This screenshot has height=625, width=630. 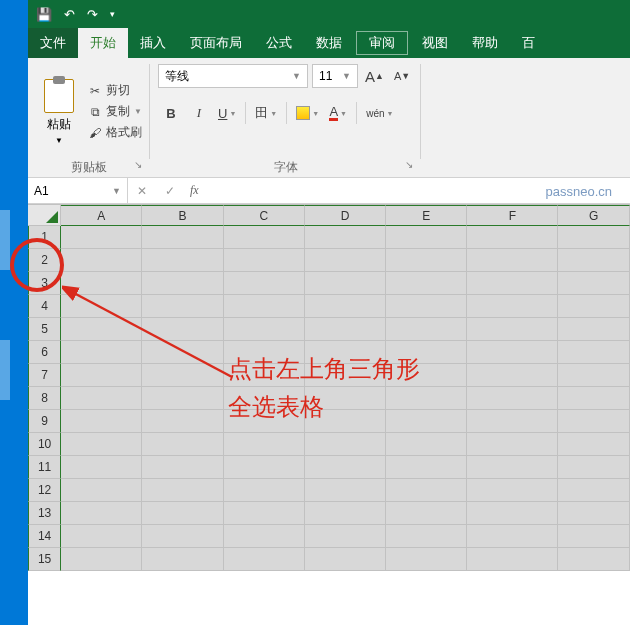 What do you see at coordinates (233, 76) in the screenshot?
I see `font-name-combo: 等线 ▼` at bounding box center [233, 76].